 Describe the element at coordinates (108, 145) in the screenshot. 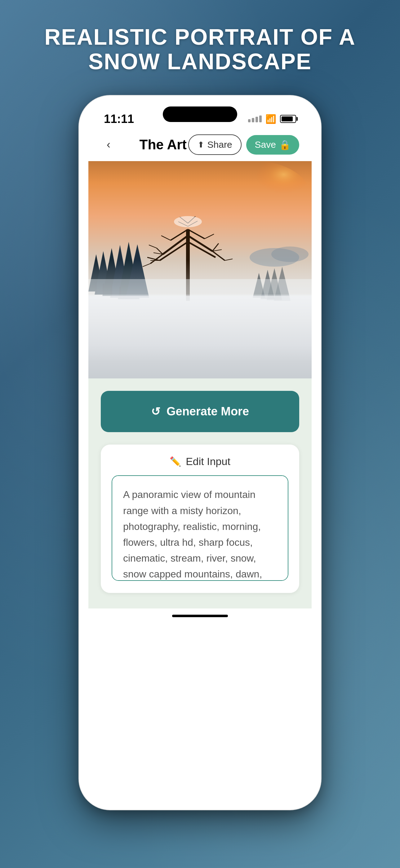

I see `back-button: ‹` at that location.